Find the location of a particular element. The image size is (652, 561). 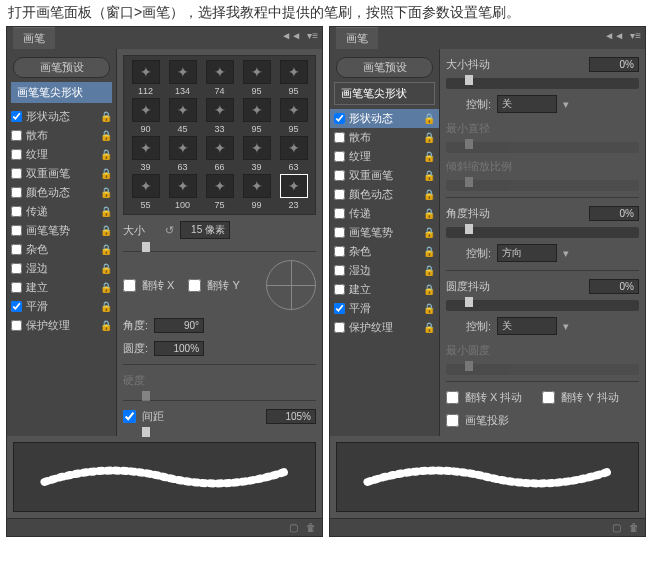

brush-thumbnail: ✦66 is located at coordinates (220, 154).